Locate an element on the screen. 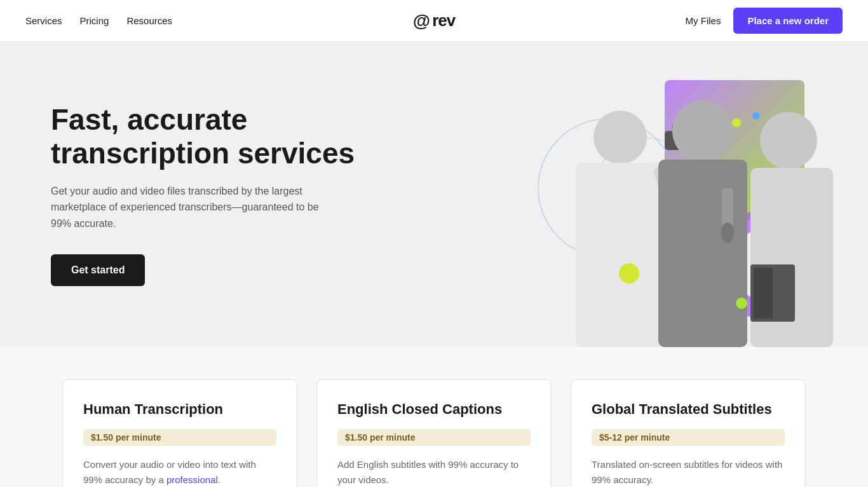 This screenshot has width=868, height=487. nav-right: My Files Place a new order is located at coordinates (764, 20).